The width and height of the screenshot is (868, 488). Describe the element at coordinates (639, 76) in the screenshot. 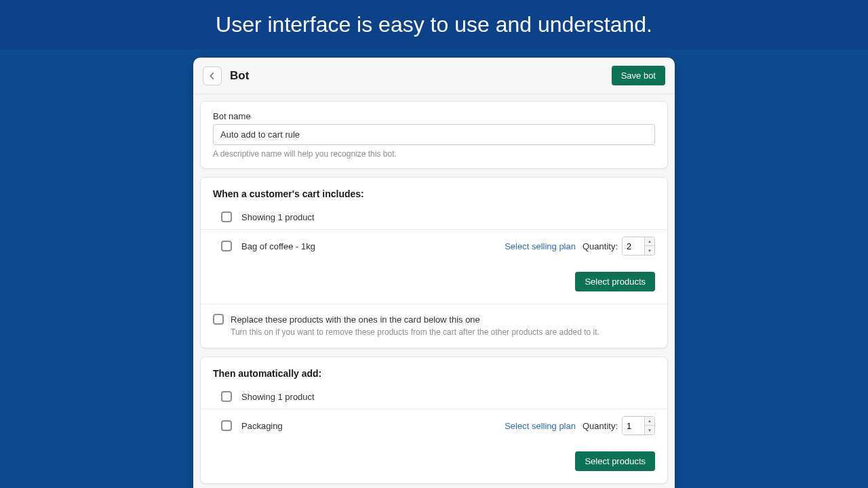

I see `save-bot-button: Save bot` at that location.